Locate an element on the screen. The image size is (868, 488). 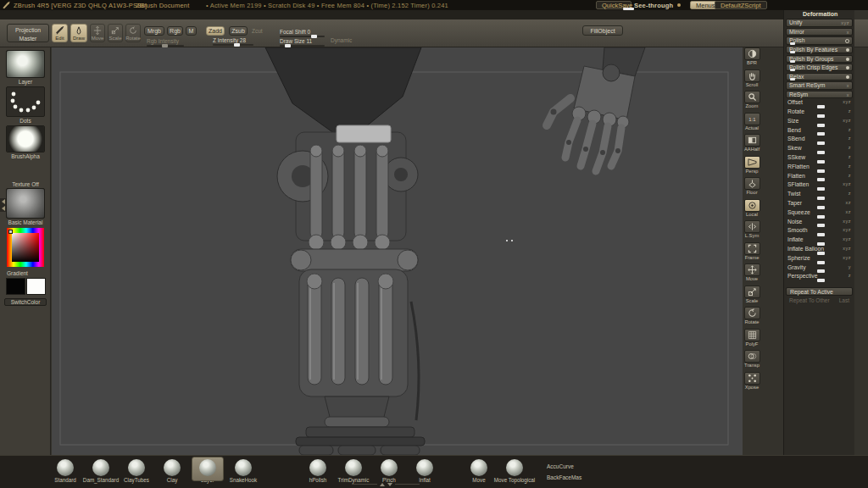
deformation-slider-spherize: Spherize xyz is located at coordinates (819, 259).